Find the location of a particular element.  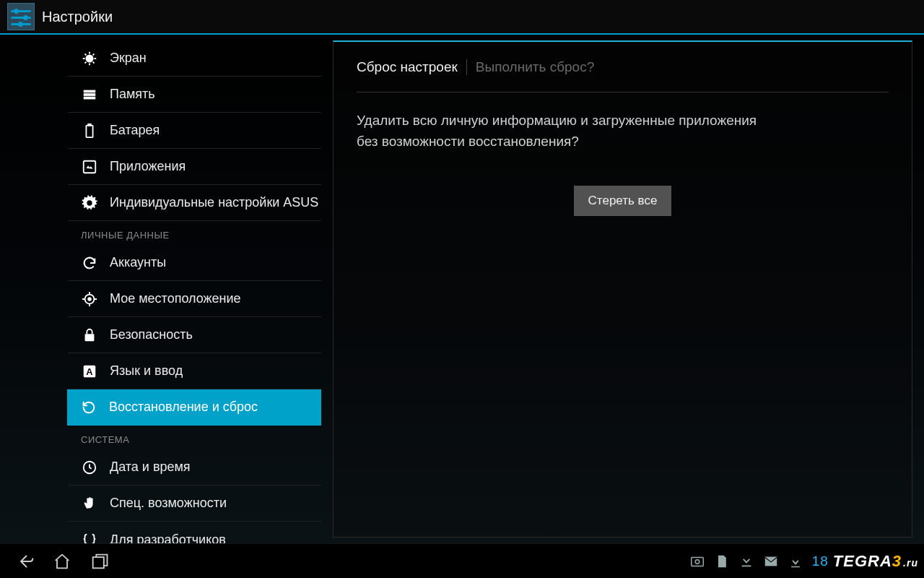

nav-security: Безопасность is located at coordinates (195, 335).